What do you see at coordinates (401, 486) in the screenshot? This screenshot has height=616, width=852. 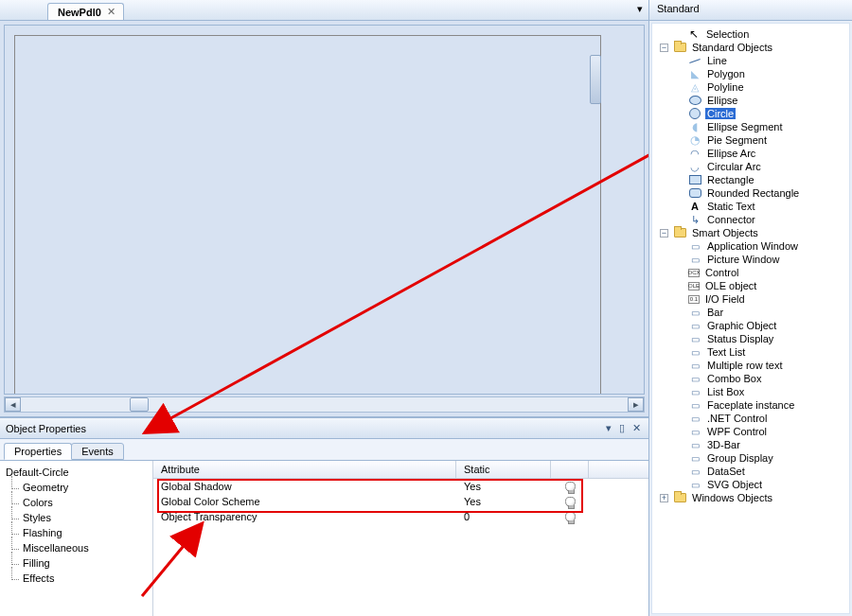 I see `attribute-row: Global Shadow Yes` at bounding box center [401, 486].